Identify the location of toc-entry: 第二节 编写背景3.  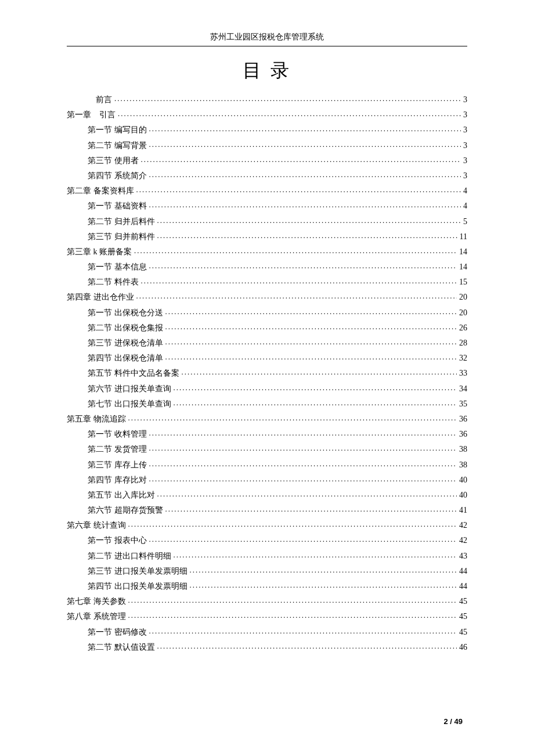
(267, 145).